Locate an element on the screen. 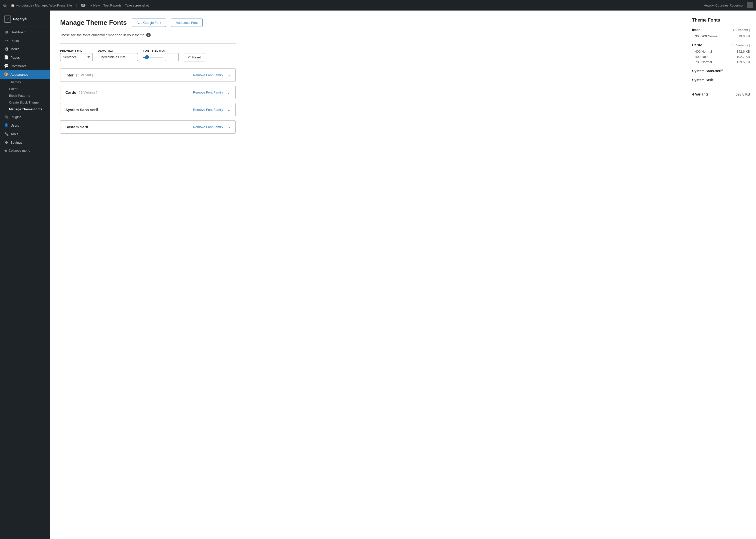  controls-row: PREVIEW TYPE Sentence Alphabet Custom DE… is located at coordinates (148, 55).